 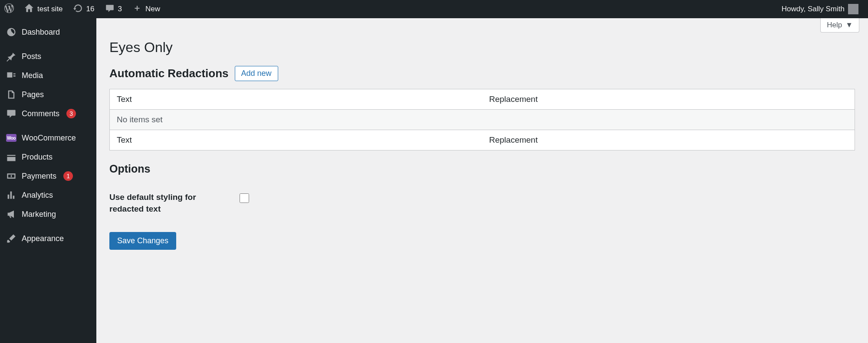 What do you see at coordinates (11, 95) in the screenshot?
I see `page-icon` at bounding box center [11, 95].